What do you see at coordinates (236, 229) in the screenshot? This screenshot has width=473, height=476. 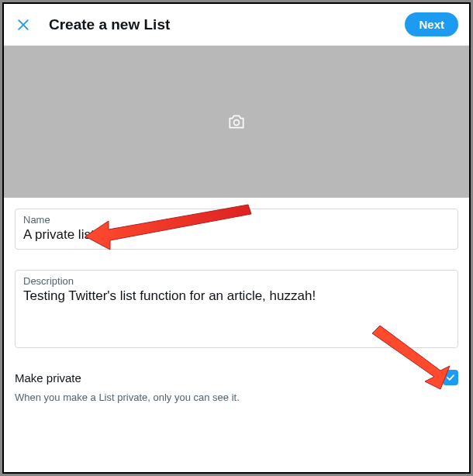 I see `name-field: Name` at bounding box center [236, 229].